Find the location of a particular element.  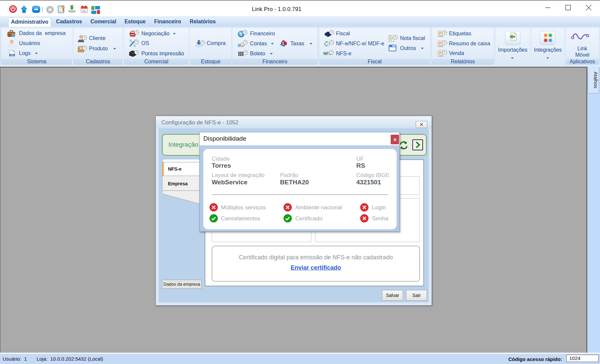

svg-text: LOG is located at coordinates (12, 55).